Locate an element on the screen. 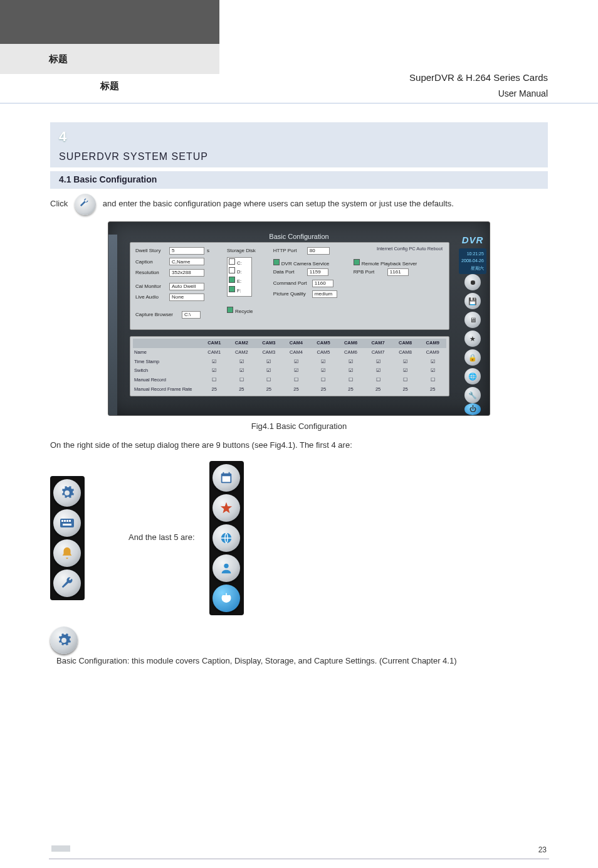 The image size is (598, 868). caption-field: C,Name is located at coordinates (187, 262).